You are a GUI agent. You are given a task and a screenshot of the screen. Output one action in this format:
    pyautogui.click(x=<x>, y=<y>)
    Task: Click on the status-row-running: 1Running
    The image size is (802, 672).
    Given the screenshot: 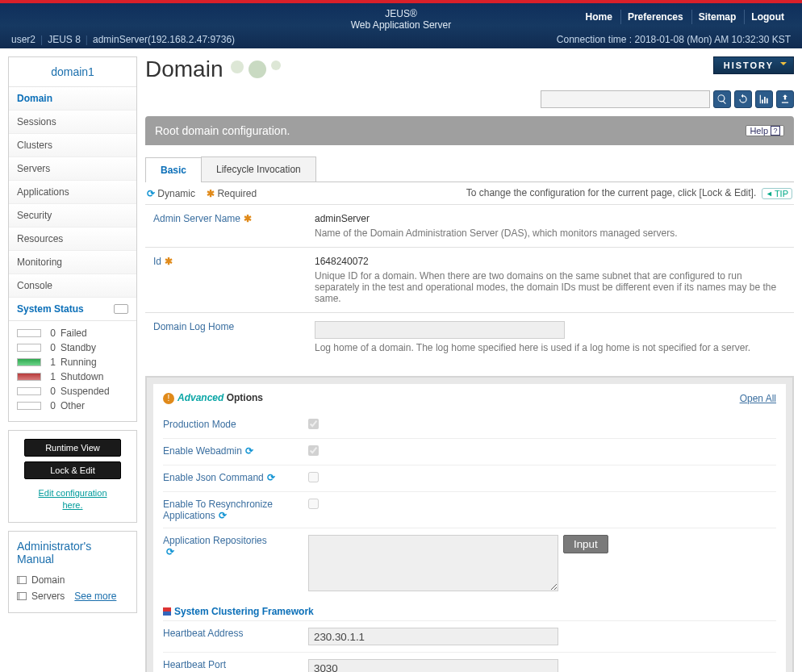 What is the action you would take?
    pyautogui.click(x=73, y=362)
    